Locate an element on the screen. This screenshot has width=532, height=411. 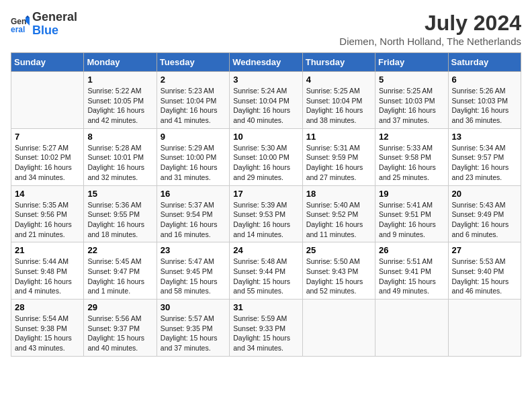
day-number: 31 is located at coordinates (266, 308).